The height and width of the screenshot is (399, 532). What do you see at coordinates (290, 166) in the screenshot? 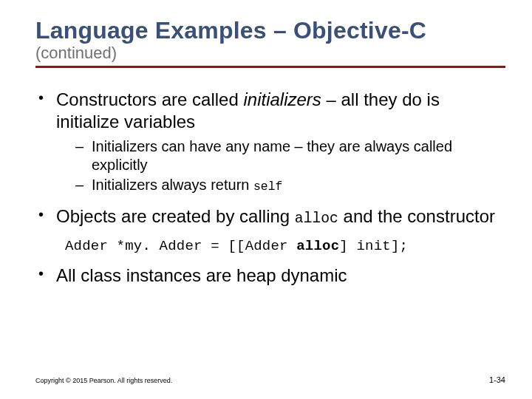
I see `bullet-1-sublist: Initializers can have any name – they ar…` at bounding box center [290, 166].